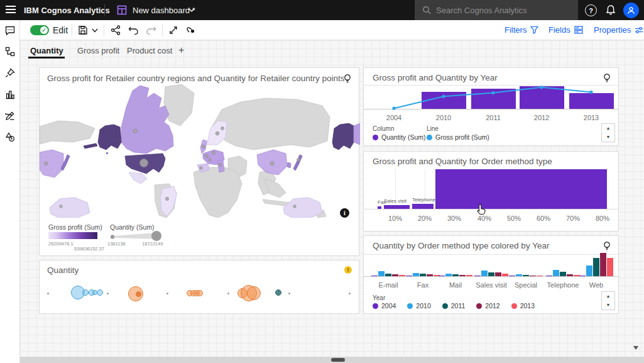  Describe the element at coordinates (383, 128) in the screenshot. I see `legend-column-head: Column` at that location.